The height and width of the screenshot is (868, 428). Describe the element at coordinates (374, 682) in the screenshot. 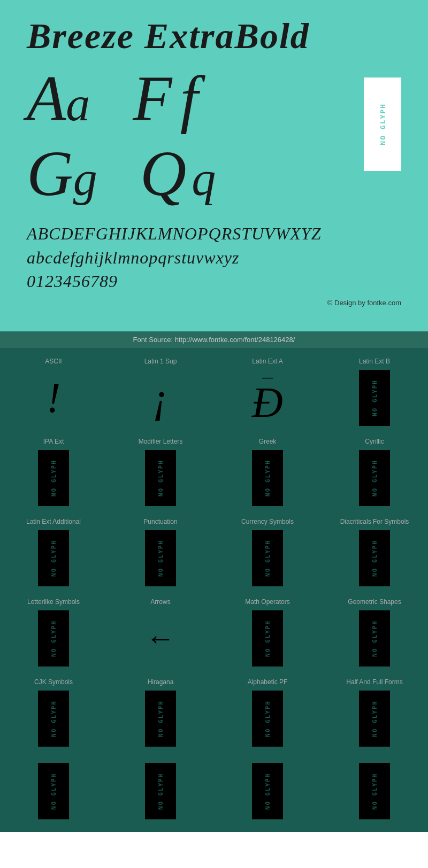

I see `cell-label: Half And Full Forms` at that location.